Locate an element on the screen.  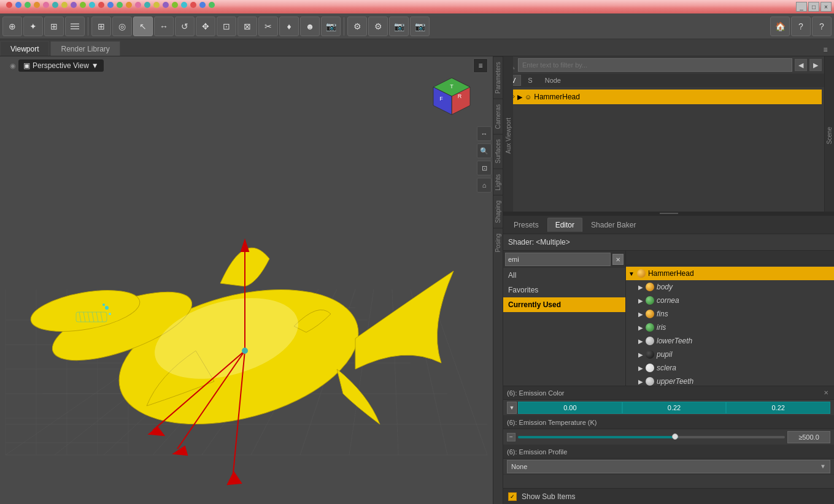
toolbar-btn-render4: 📷 is located at coordinates (420, 26).